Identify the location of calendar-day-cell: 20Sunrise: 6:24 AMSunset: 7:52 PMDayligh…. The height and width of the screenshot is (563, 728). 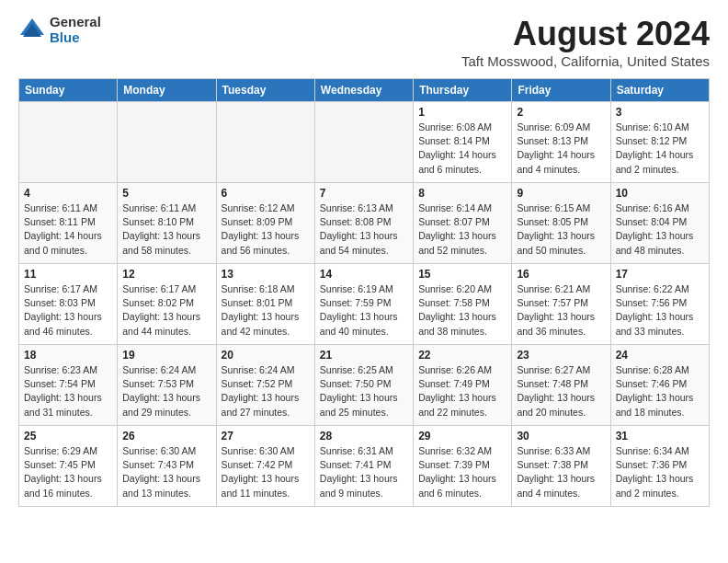
(265, 385).